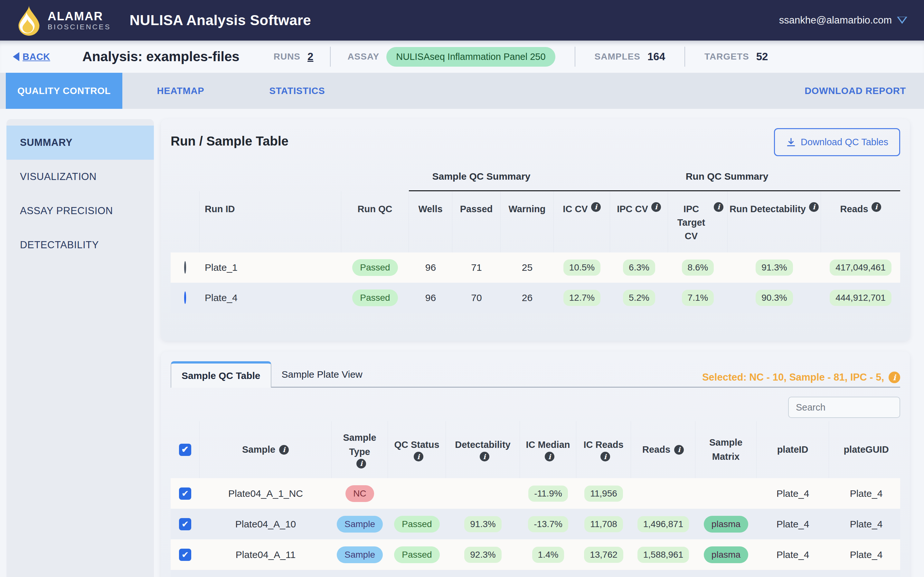  What do you see at coordinates (270, 268) in the screenshot?
I see `run-id: Plate_1` at bounding box center [270, 268].